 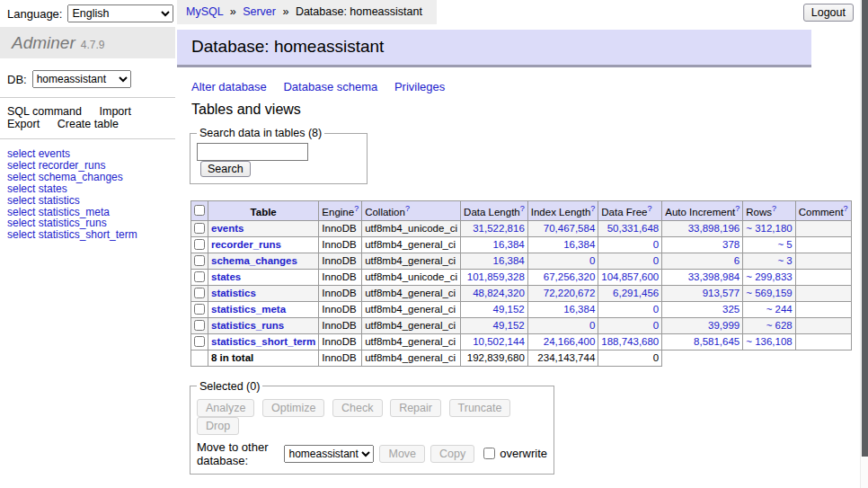 I want to click on data-free-link: 6,291,456, so click(x=636, y=293).